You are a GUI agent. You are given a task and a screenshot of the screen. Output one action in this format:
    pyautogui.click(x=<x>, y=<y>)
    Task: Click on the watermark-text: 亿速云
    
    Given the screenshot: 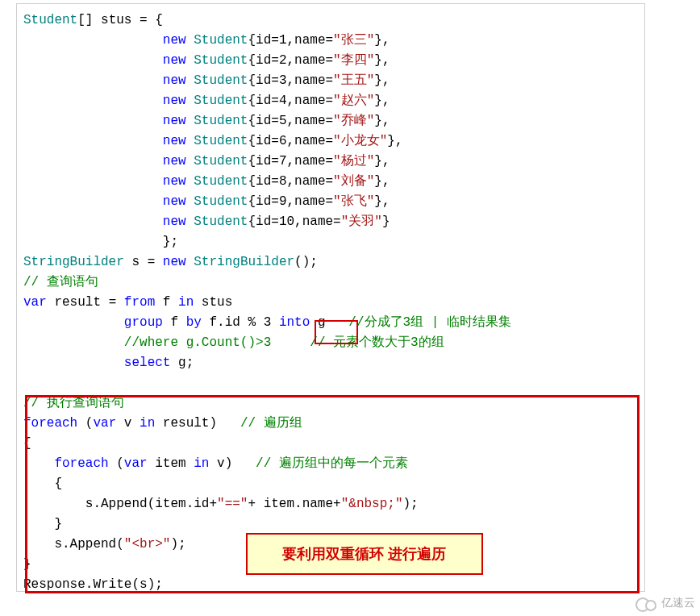 What is the action you would take?
    pyautogui.click(x=678, y=603)
    